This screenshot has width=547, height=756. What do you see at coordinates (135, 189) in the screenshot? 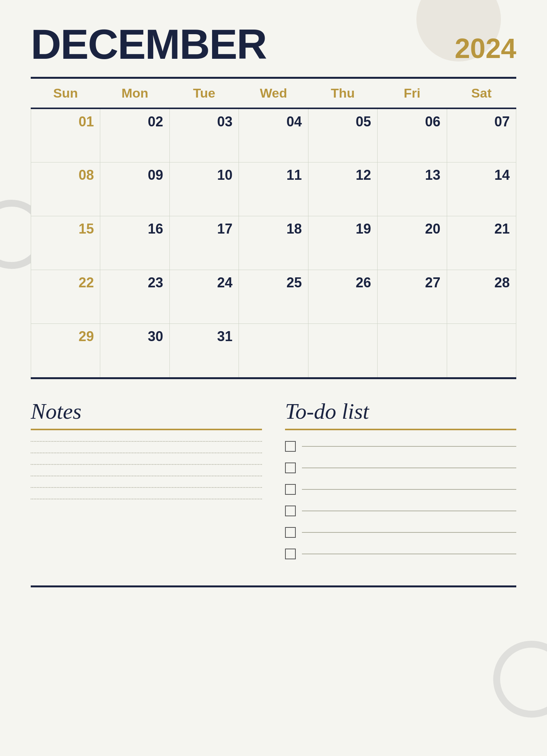
I see `day-09: 09` at bounding box center [135, 189].